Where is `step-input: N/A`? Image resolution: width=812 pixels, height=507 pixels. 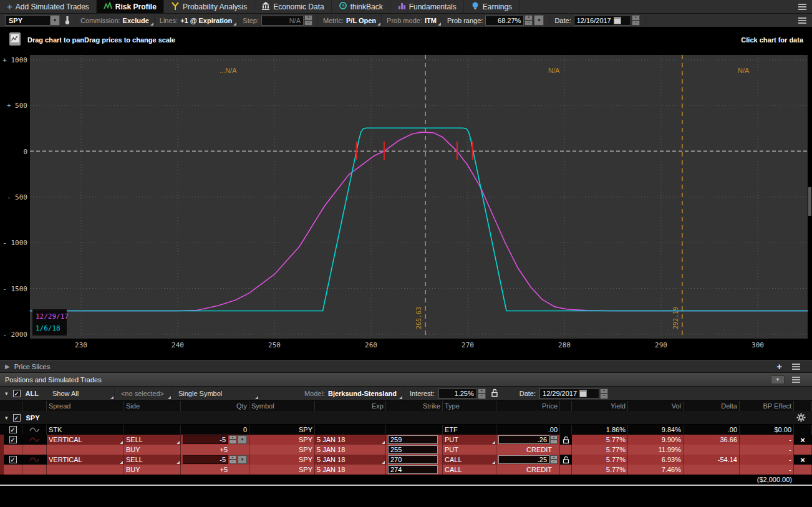 step-input: N/A is located at coordinates (283, 21).